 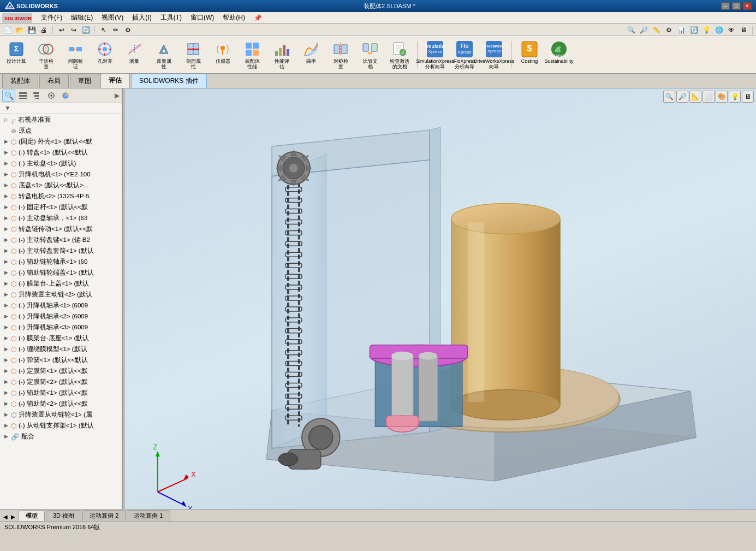 I want to click on tree-item-film-top: ▶ ⬡ (-) 膜架台-上盖<1> (默认, so click(x=61, y=284).